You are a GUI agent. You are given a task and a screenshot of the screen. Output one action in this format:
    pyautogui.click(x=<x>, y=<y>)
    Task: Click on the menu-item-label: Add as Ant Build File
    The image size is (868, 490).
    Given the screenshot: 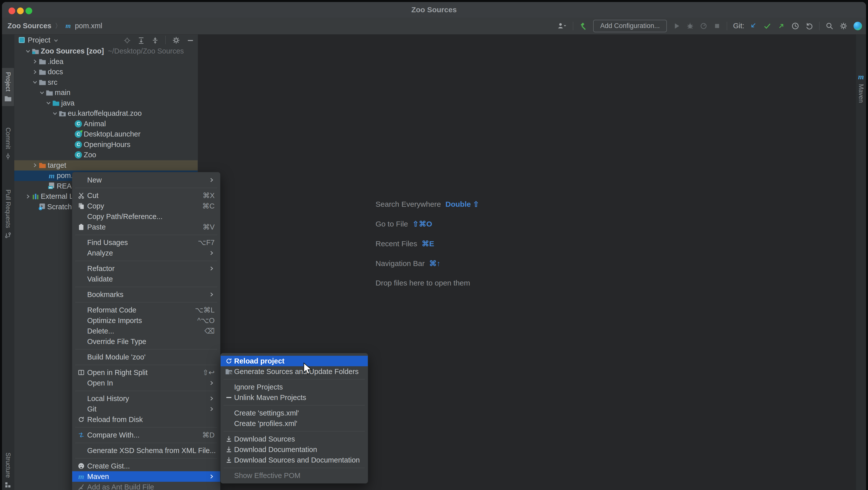 What is the action you would take?
    pyautogui.click(x=121, y=486)
    